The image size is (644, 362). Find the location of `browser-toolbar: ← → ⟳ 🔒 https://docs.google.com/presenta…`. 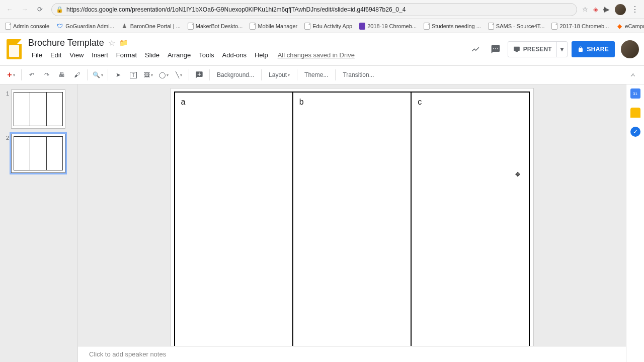

browser-toolbar: ← → ⟳ 🔒 https://docs.google.com/presenta… is located at coordinates (322, 10).